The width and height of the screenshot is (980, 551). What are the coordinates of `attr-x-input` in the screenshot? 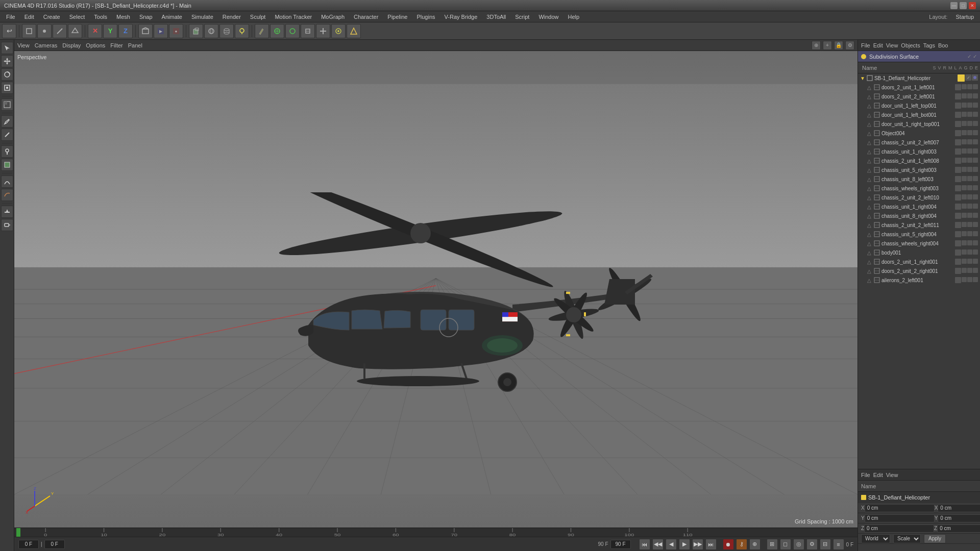 It's located at (899, 508).